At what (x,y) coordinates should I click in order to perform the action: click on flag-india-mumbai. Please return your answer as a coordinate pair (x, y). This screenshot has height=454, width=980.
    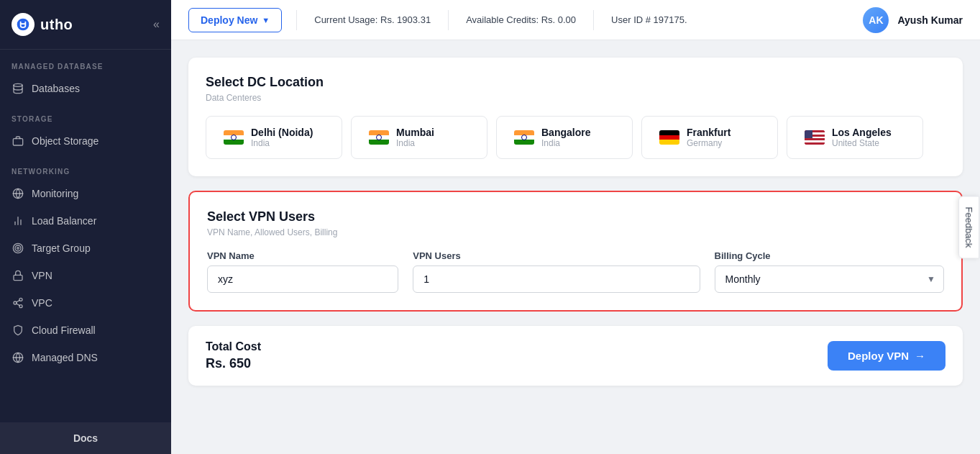
    Looking at the image, I should click on (379, 137).